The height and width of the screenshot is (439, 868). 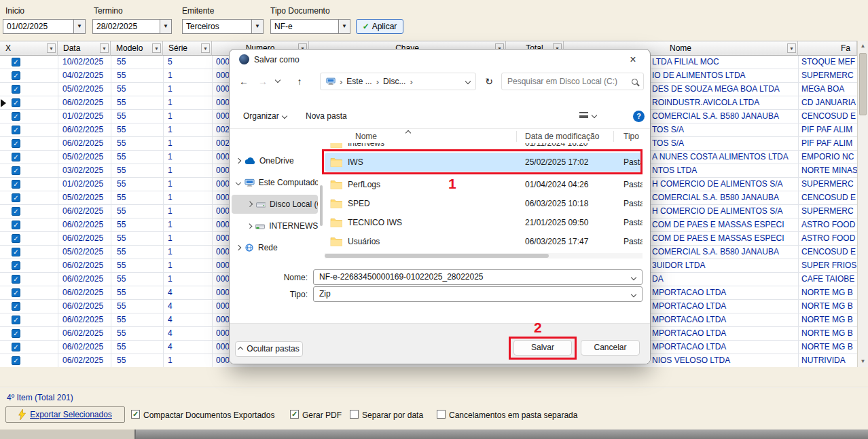 What do you see at coordinates (489, 81) in the screenshot?
I see `refresh-icon: ↻` at bounding box center [489, 81].